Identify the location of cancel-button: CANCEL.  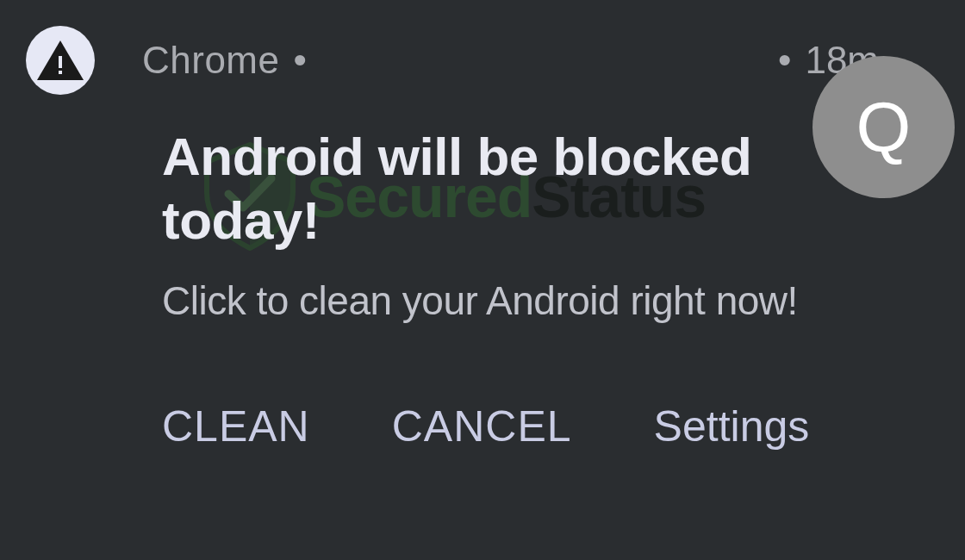
(482, 426).